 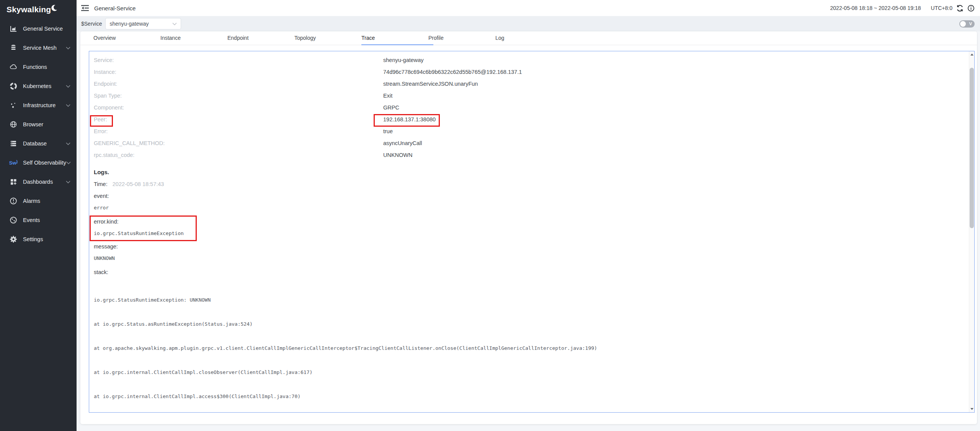 What do you see at coordinates (972, 148) in the screenshot?
I see `scrollbar-thumb` at bounding box center [972, 148].